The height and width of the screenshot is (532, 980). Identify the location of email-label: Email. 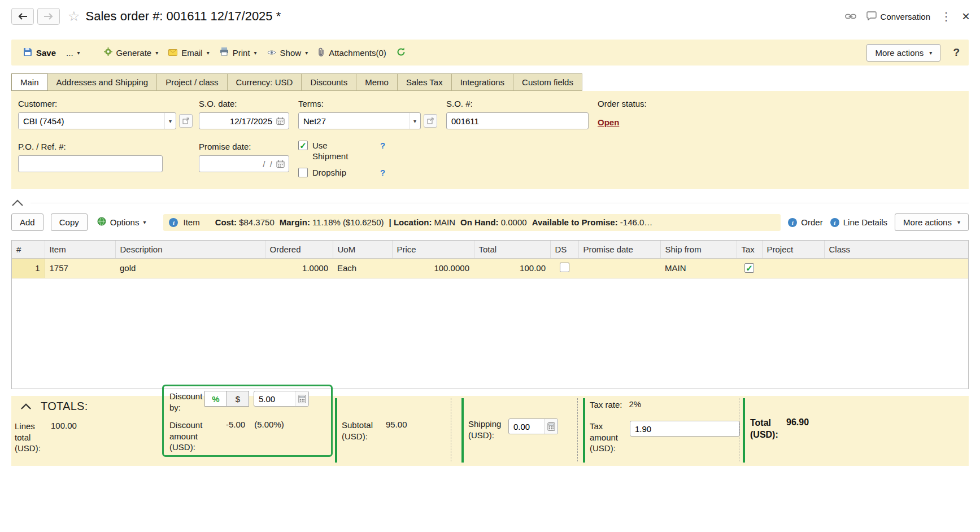
(192, 53).